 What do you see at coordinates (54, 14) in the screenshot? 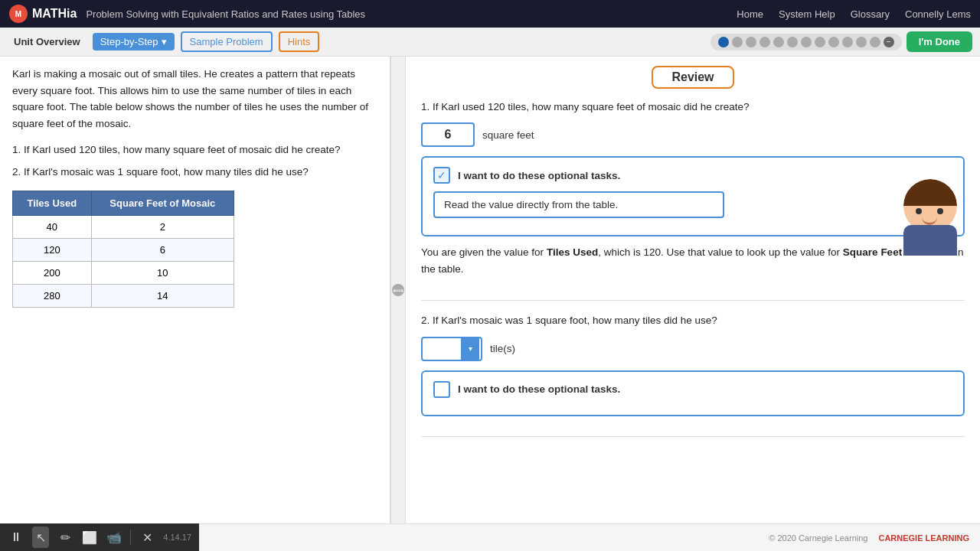
I see `logo-text: MATHia` at bounding box center [54, 14].